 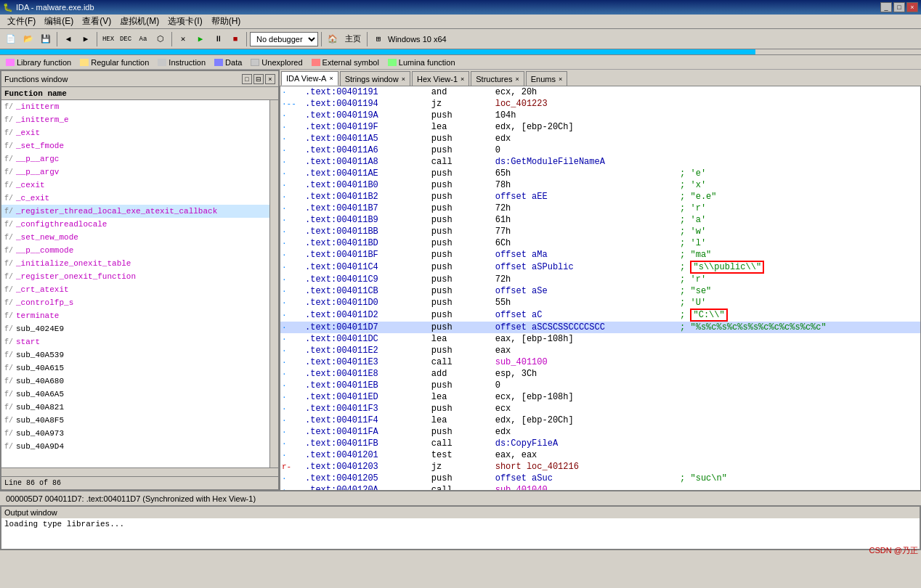 What do you see at coordinates (184, 22) in the screenshot?
I see `menu-tabs: 选项卡(I)` at bounding box center [184, 22].